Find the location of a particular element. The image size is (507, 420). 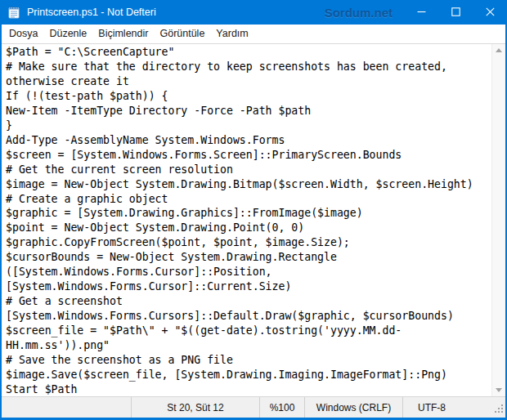

close-button is located at coordinates (490, 12).